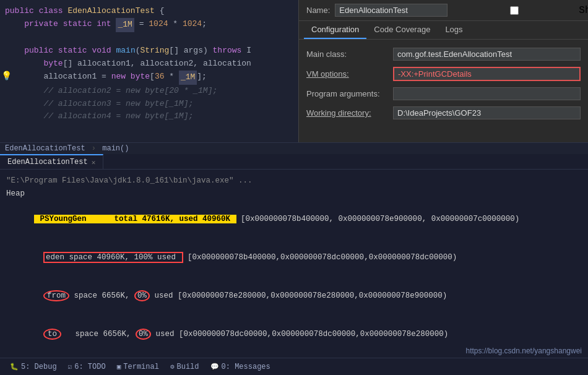 The width and height of the screenshot is (588, 375). Describe the element at coordinates (391, 10) in the screenshot. I see `name-input` at that location.